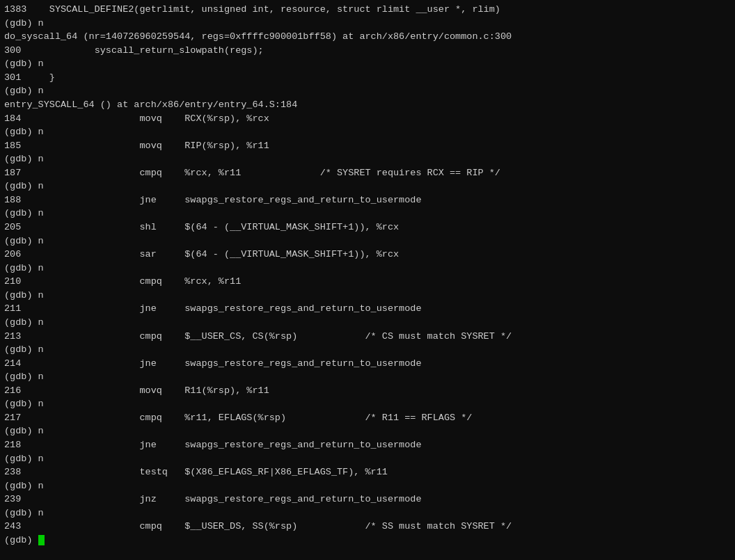  Describe the element at coordinates (368, 309) in the screenshot. I see `terminal-line: 211 jne swapgs_restore_regs_and_return_t…` at that location.